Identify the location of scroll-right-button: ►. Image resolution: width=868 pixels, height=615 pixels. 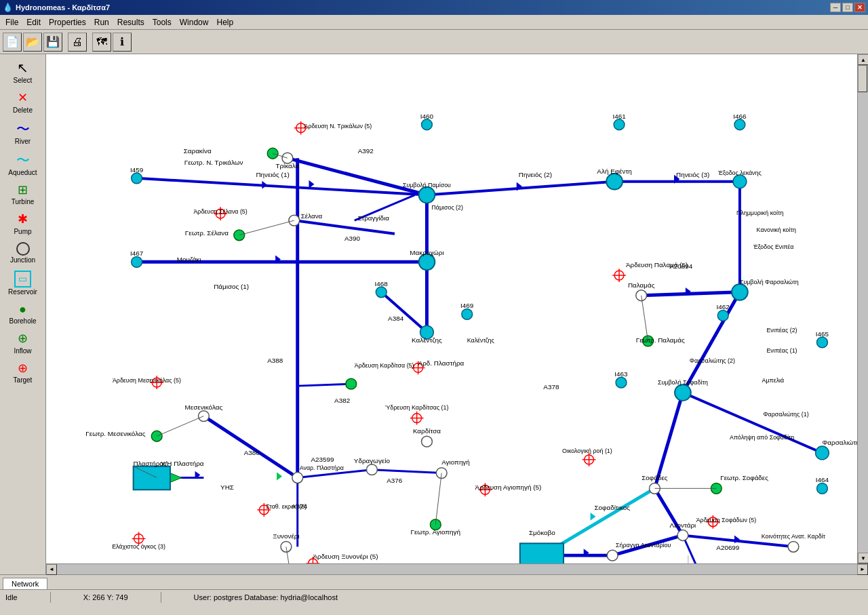
(863, 570).